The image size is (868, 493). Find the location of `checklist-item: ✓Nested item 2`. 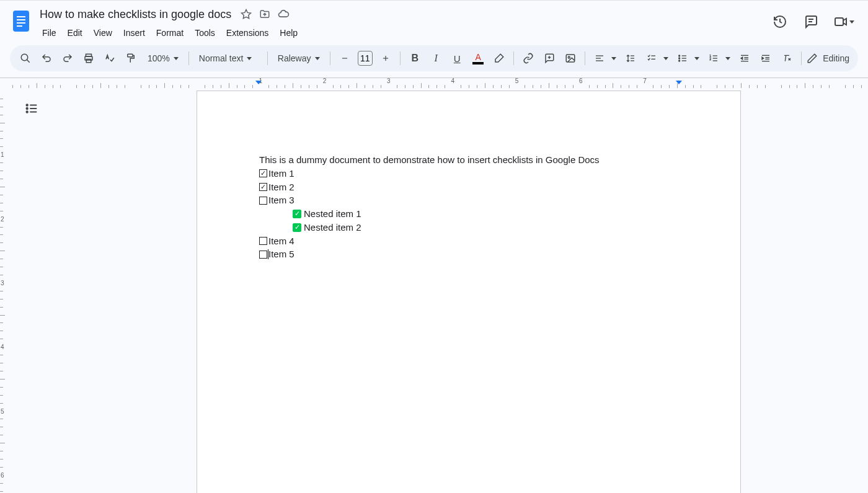

checklist-item: ✓Nested item 2 is located at coordinates (485, 228).